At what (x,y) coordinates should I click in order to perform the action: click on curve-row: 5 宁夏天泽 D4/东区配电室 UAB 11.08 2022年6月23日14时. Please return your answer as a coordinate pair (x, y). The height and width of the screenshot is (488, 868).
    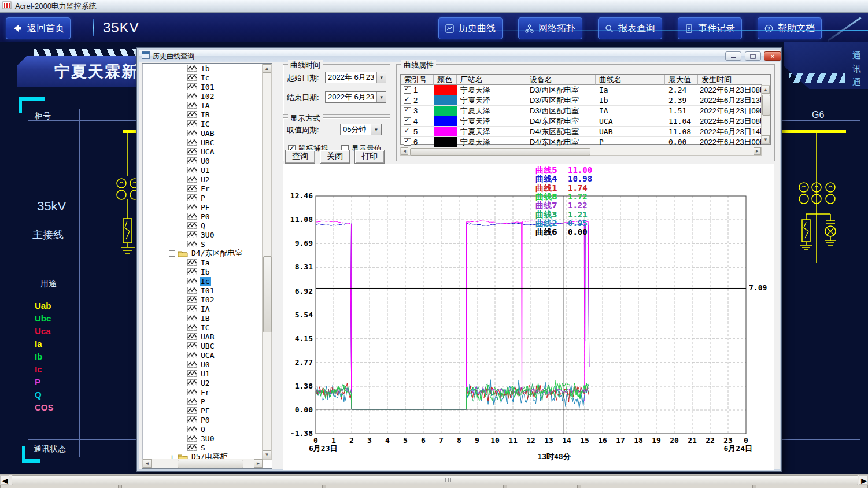
    Looking at the image, I should click on (585, 132).